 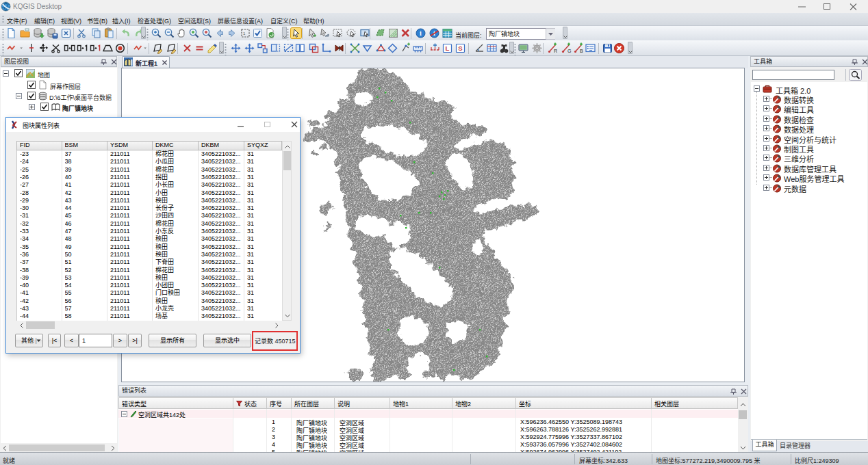 I want to click on svg-text: B, so click(x=582, y=51).